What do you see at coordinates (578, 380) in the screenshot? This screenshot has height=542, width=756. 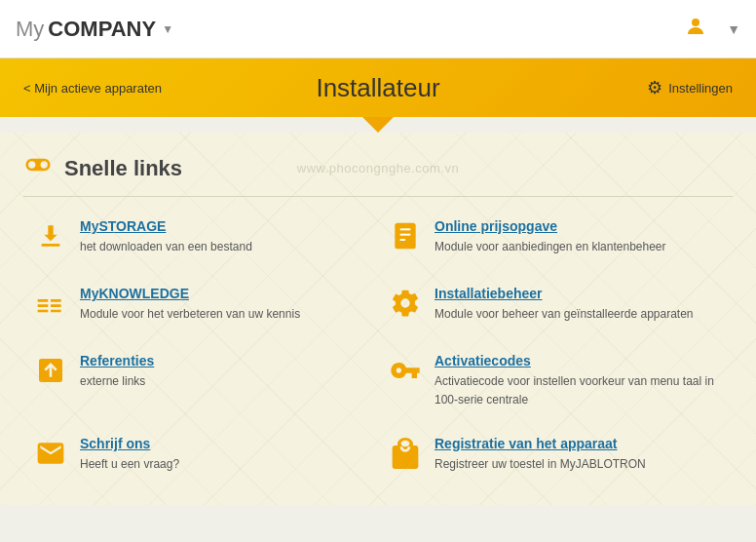 I see `link-content-activatiecodes: Activatiecodes Activatiecode voor instel…` at bounding box center [578, 380].